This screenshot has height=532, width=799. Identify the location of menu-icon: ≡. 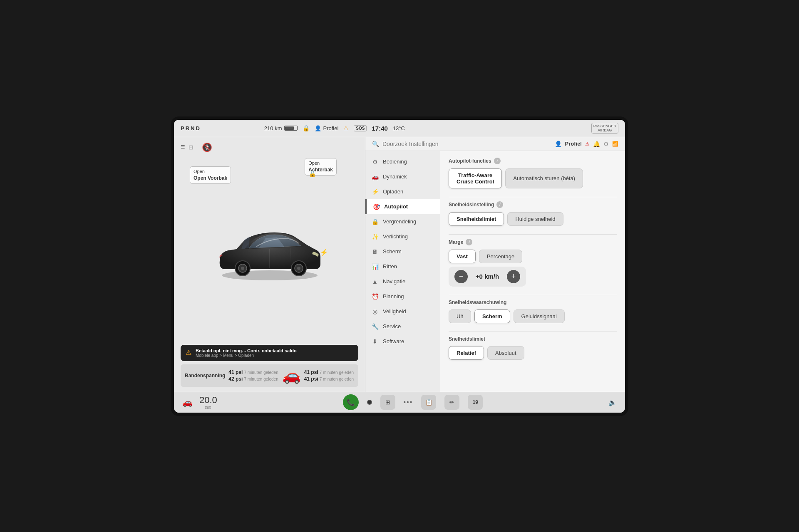
(183, 147).